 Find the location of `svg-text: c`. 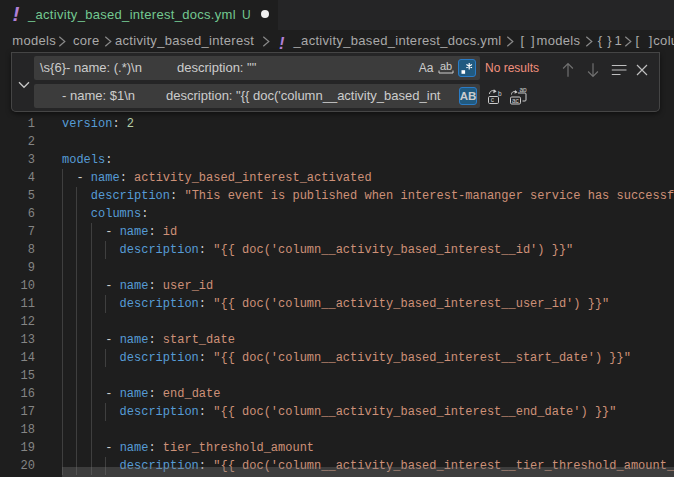

svg-text: c is located at coordinates (493, 100).